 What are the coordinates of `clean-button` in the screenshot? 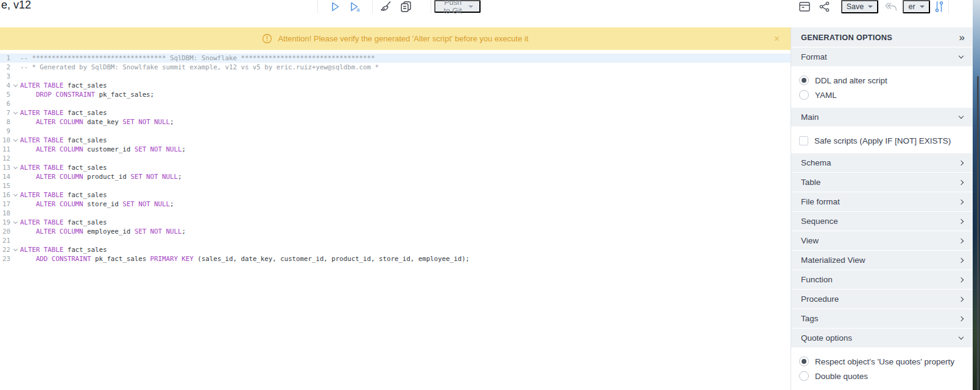 It's located at (386, 7).